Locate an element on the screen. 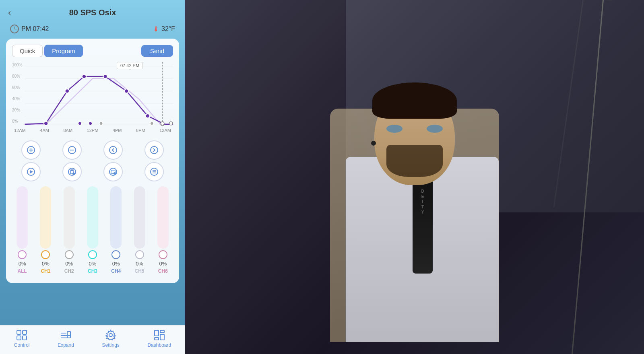 The width and height of the screenshot is (644, 354). play-button is located at coordinates (31, 172).